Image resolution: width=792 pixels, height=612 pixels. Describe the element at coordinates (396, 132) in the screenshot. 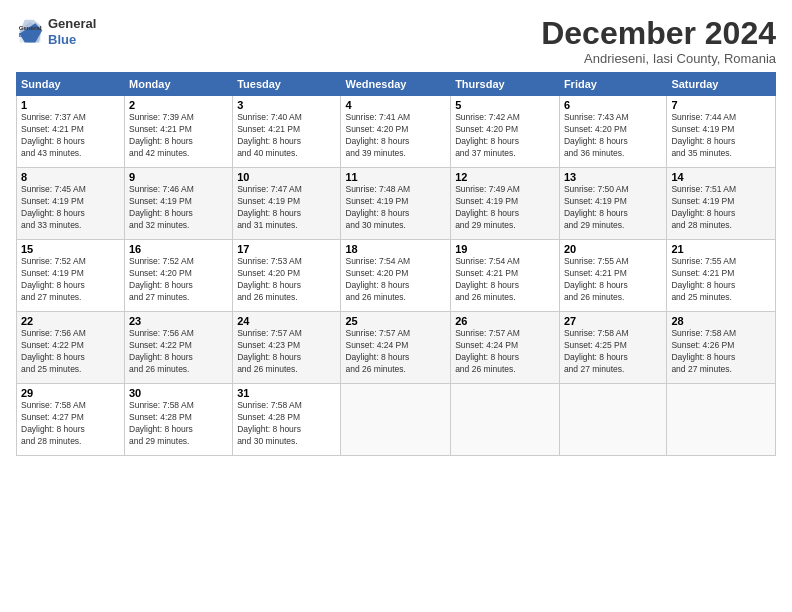

I see `calendar-cell: 4Sunrise: 7:41 AM Sunset: 4:20 PM Daylig…` at that location.